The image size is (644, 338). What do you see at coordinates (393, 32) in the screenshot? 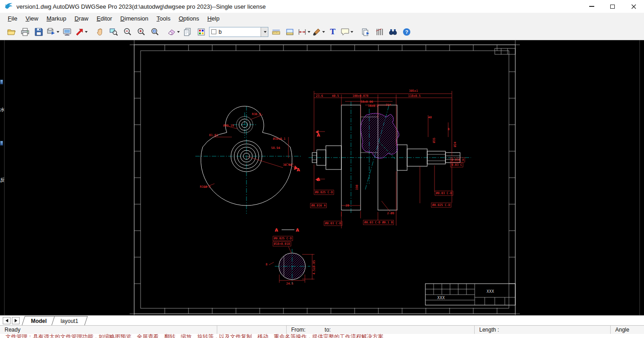
I see `find-button` at bounding box center [393, 32].